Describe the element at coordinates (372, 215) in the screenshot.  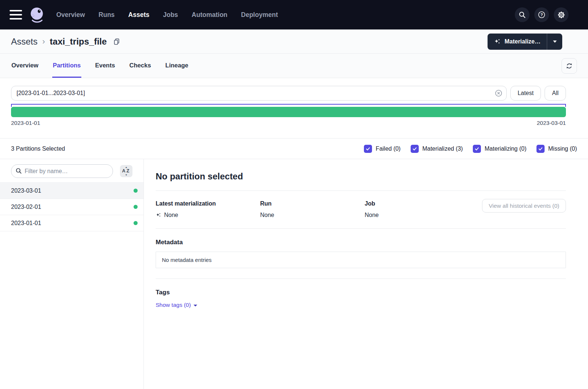
I see `job-value: None` at that location.